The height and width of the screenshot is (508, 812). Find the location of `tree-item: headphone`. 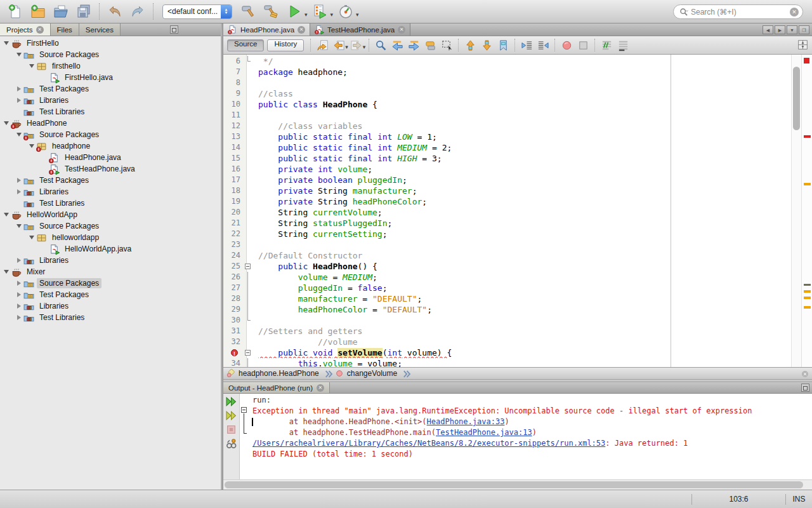

tree-item: headphone is located at coordinates (110, 146).